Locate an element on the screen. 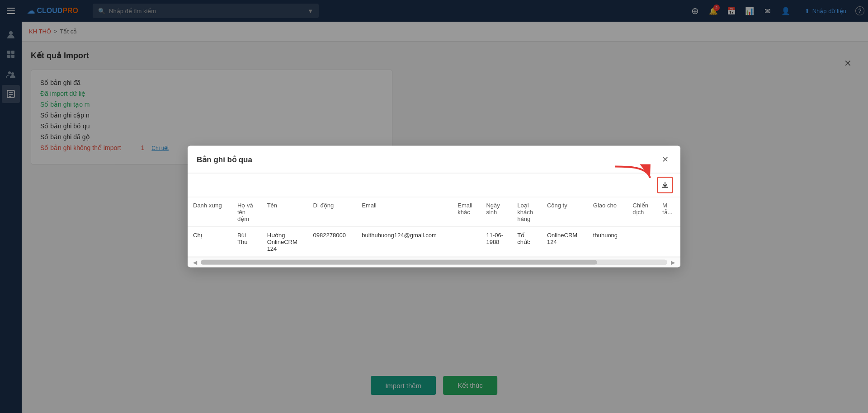 This screenshot has width=868, height=413. scrollbar-track is located at coordinates (434, 263).